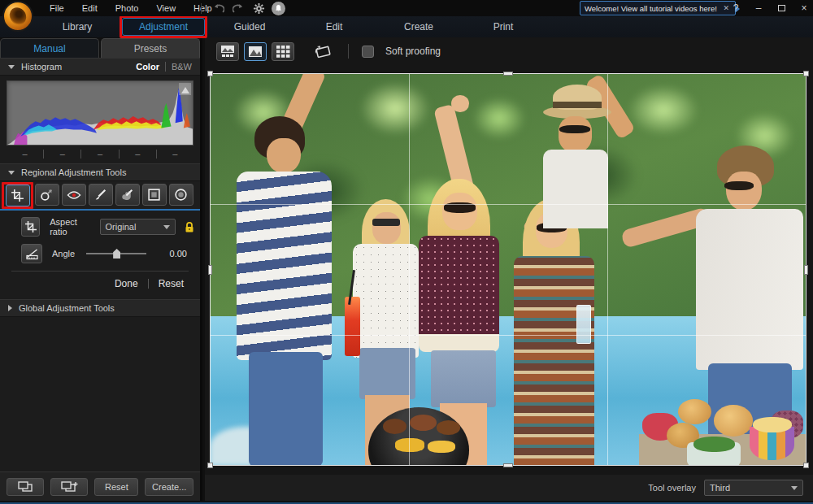 The width and height of the screenshot is (813, 504). What do you see at coordinates (166, 8) in the screenshot?
I see `menu-view: View` at bounding box center [166, 8].